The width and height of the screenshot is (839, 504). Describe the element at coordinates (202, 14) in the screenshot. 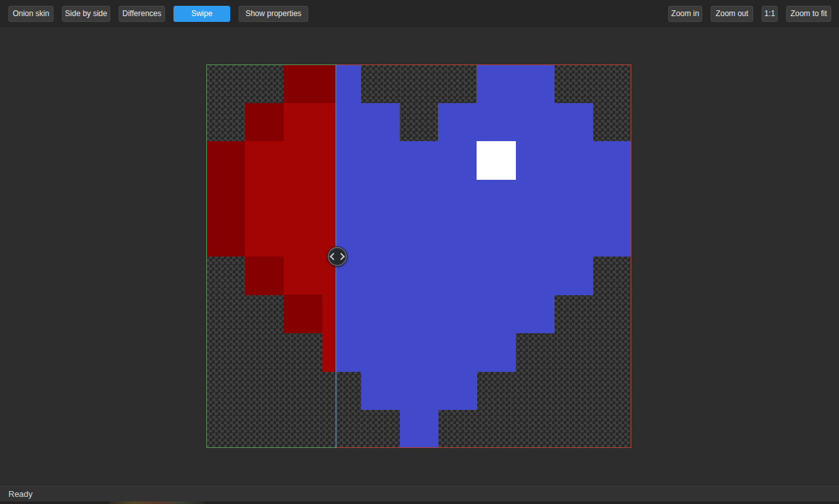

I see `swipe-button: Swipe` at that location.